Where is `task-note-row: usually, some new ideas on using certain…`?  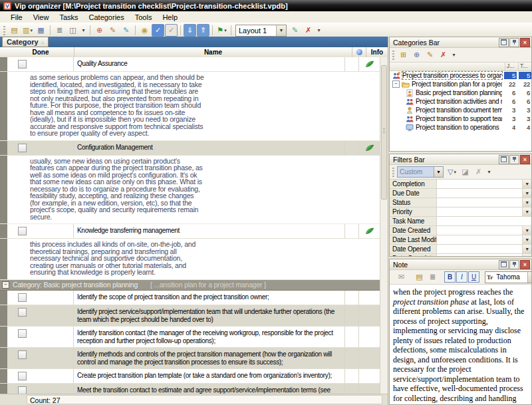 task-note-row: usually, some new ideas on using certain… is located at coordinates (190, 190).